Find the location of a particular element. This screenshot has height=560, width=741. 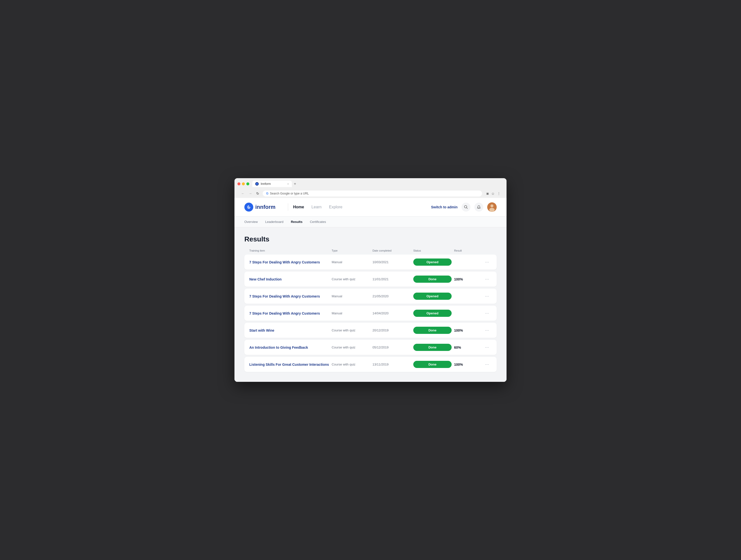

header-actions: Switch to admin is located at coordinates (464, 207).